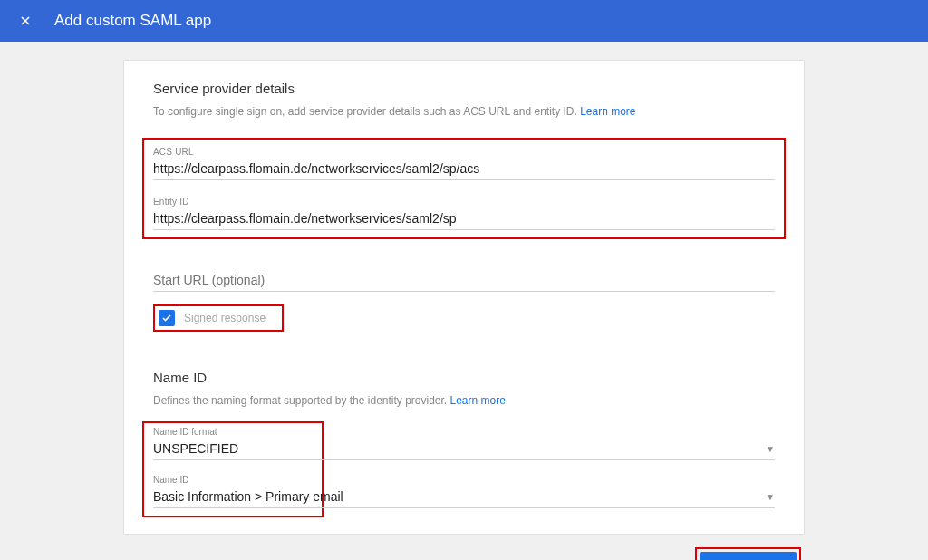  I want to click on nameid-section-title: Name ID, so click(464, 377).